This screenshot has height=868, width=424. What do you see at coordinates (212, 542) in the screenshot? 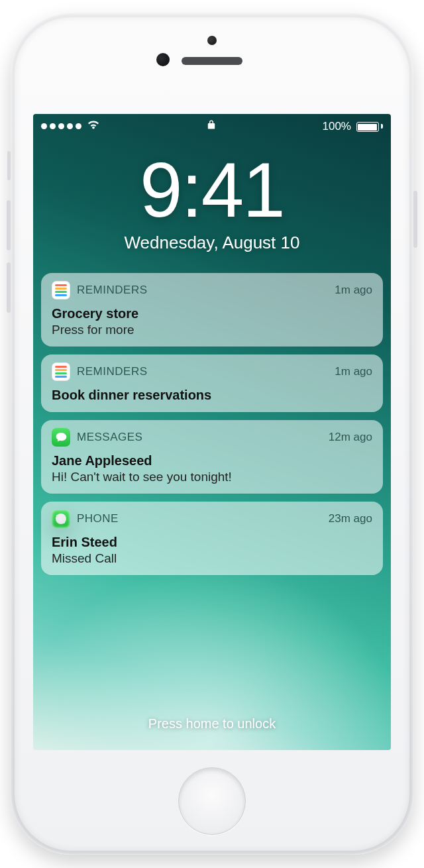
I see `notification-title: Erin Steed` at bounding box center [212, 542].